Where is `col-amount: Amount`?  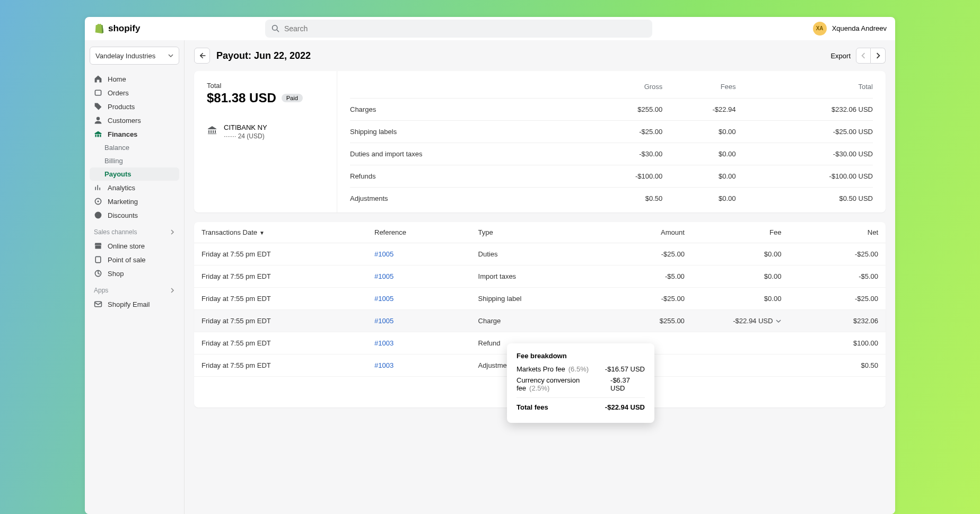 col-amount: Amount is located at coordinates (644, 233).